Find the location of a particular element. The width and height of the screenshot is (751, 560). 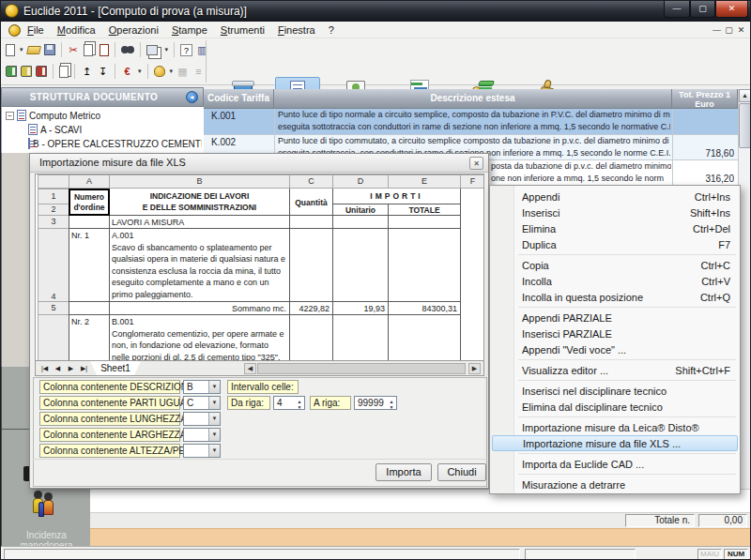

cell-totale-value: 84300,31 is located at coordinates (422, 310).